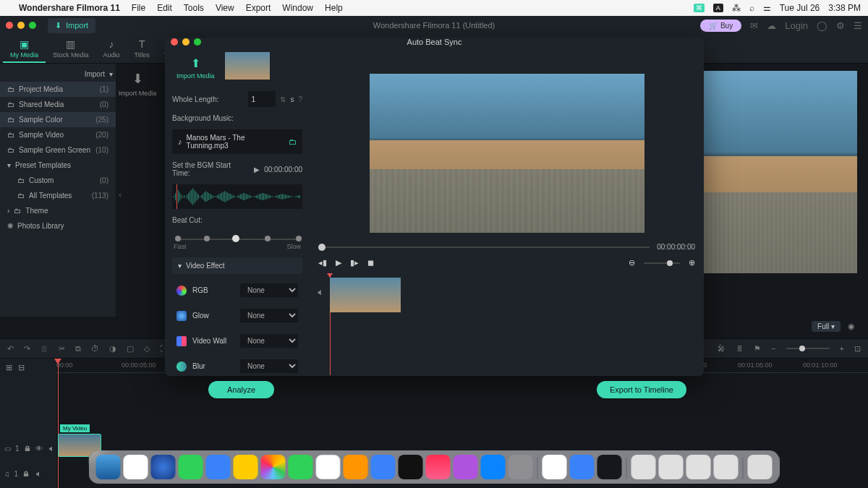 This screenshot has width=868, height=488. What do you see at coordinates (246, 467) in the screenshot?
I see `dock-notes-icon` at bounding box center [246, 467].